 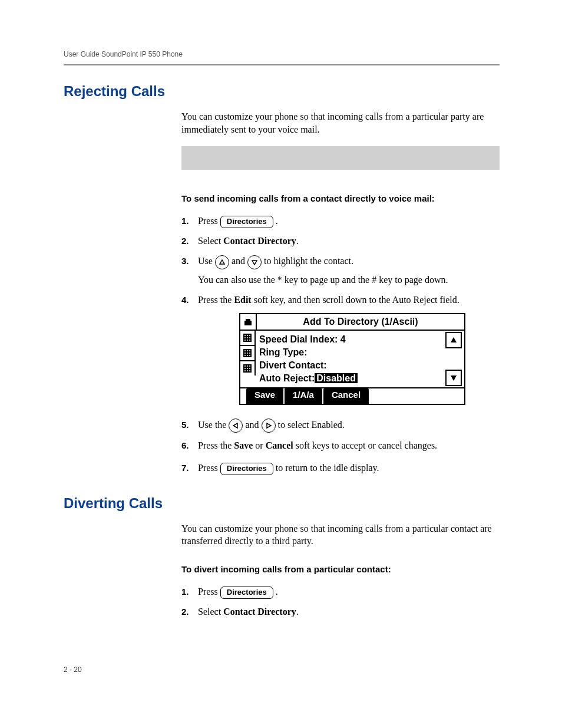 What do you see at coordinates (311, 424) in the screenshot?
I see `text: to select Enabled.` at bounding box center [311, 424].